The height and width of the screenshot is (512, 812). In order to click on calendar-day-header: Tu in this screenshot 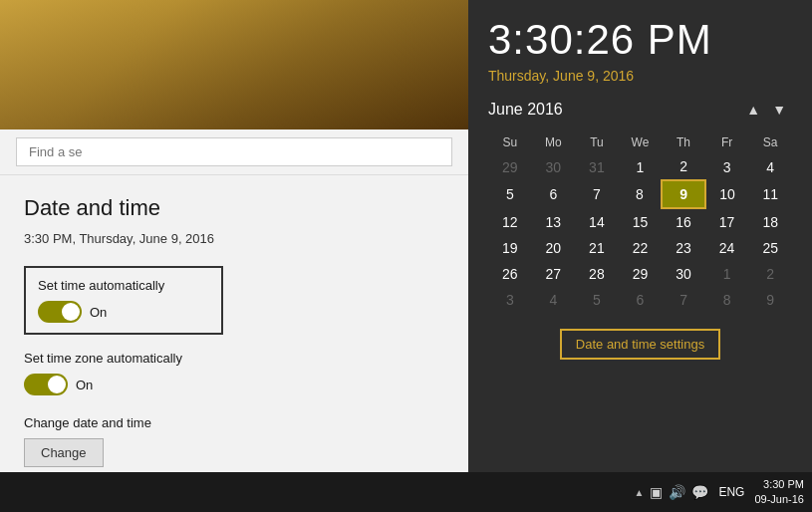, I will do `click(597, 142)`.